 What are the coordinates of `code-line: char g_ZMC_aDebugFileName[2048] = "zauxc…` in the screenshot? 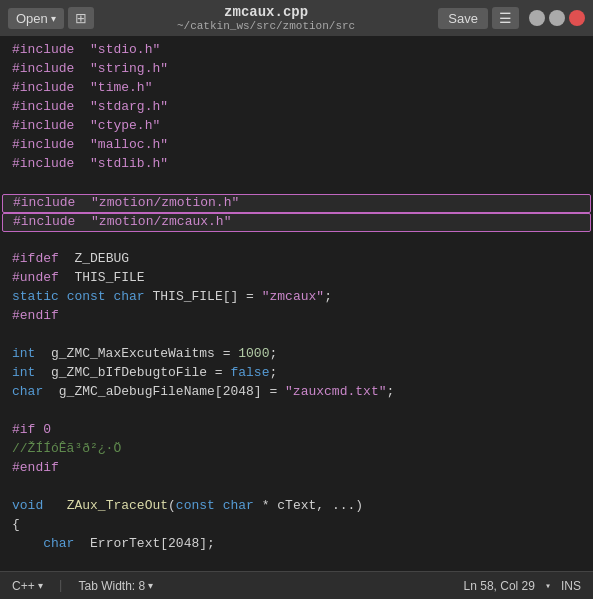 It's located at (296, 394).